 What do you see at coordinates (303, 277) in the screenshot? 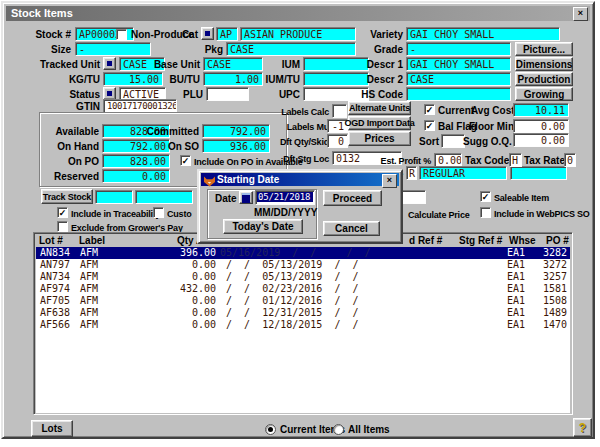
I see `table-row: AN734AFM0.00 / / 05/13/2019 / /EA13257` at bounding box center [303, 277].